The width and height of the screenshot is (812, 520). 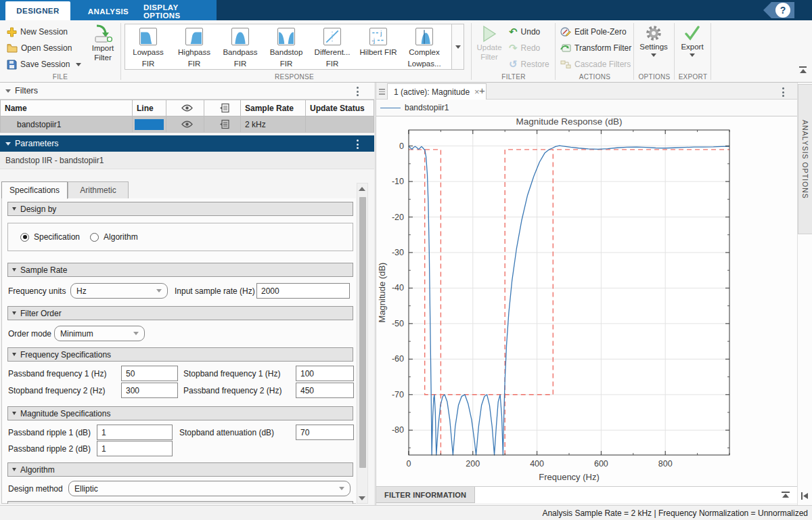 What do you see at coordinates (666, 464) in the screenshot?
I see `svg-text: 800` at bounding box center [666, 464].